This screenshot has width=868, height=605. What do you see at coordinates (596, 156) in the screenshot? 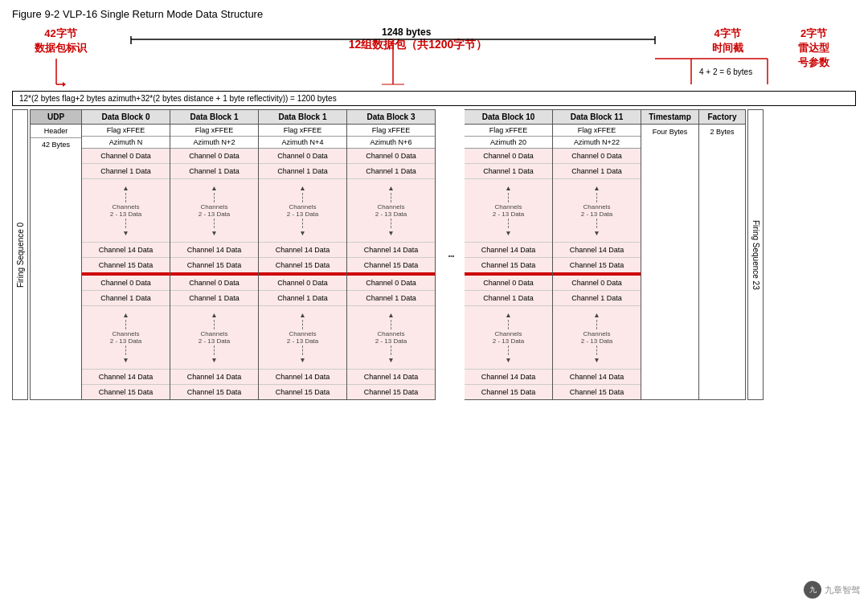
I see `db11-ch0: Channel 0 Data` at bounding box center [596, 156].